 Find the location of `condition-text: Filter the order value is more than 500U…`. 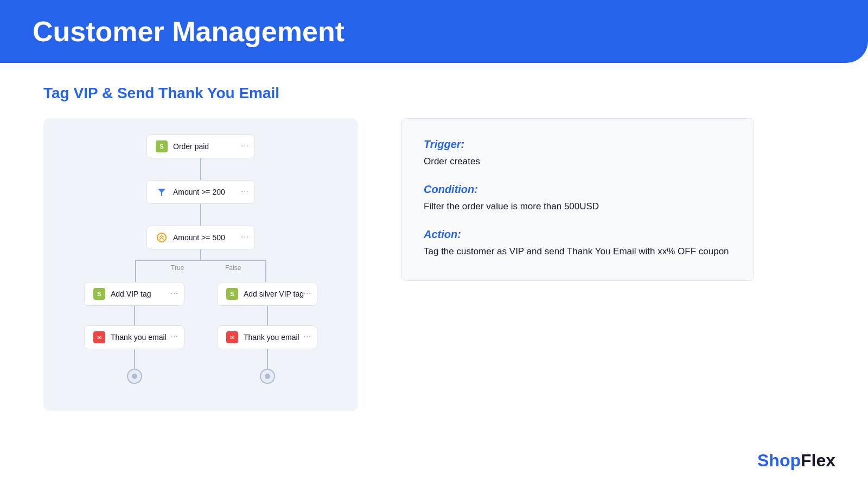

condition-text: Filter the order value is more than 500U… is located at coordinates (578, 207).